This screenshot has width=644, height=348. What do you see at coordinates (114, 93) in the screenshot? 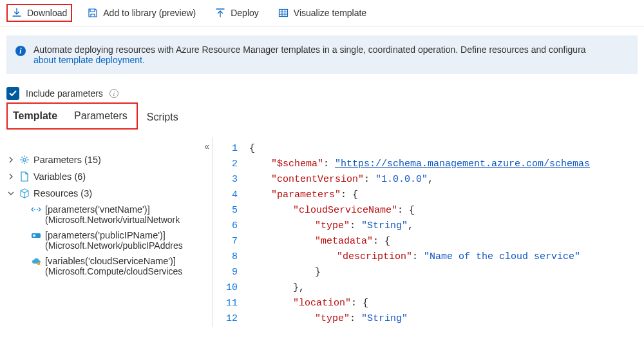
I see `info-circle-icon: i` at bounding box center [114, 93].